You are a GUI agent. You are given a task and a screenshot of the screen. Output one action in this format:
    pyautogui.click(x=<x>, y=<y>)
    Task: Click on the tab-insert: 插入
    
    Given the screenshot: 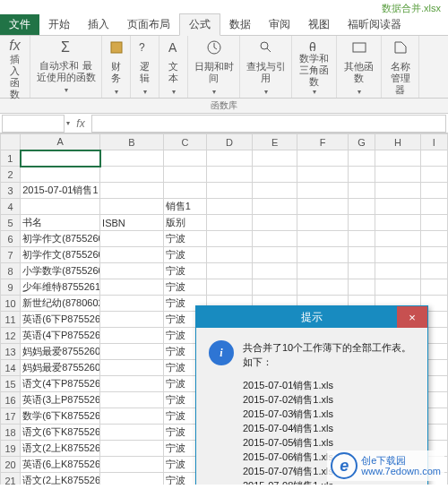 What is the action you would take?
    pyautogui.click(x=99, y=25)
    